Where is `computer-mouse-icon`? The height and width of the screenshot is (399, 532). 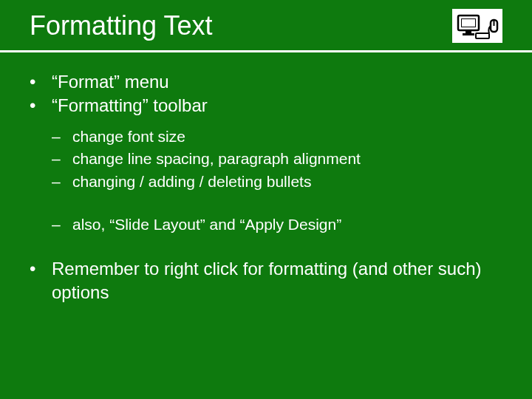 computer-mouse-icon is located at coordinates (477, 26).